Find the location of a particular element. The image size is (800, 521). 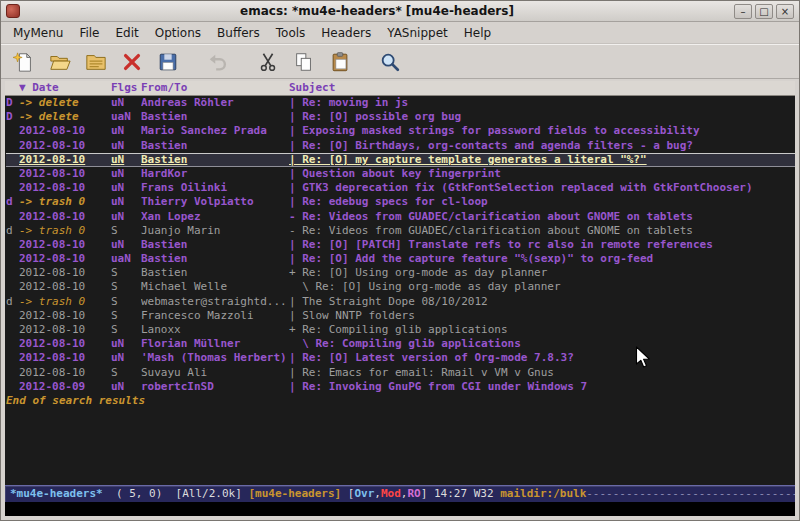

message-row: 2012-08-10SBastien+ Re: [O] Using org-mo… is located at coordinates (400, 273).